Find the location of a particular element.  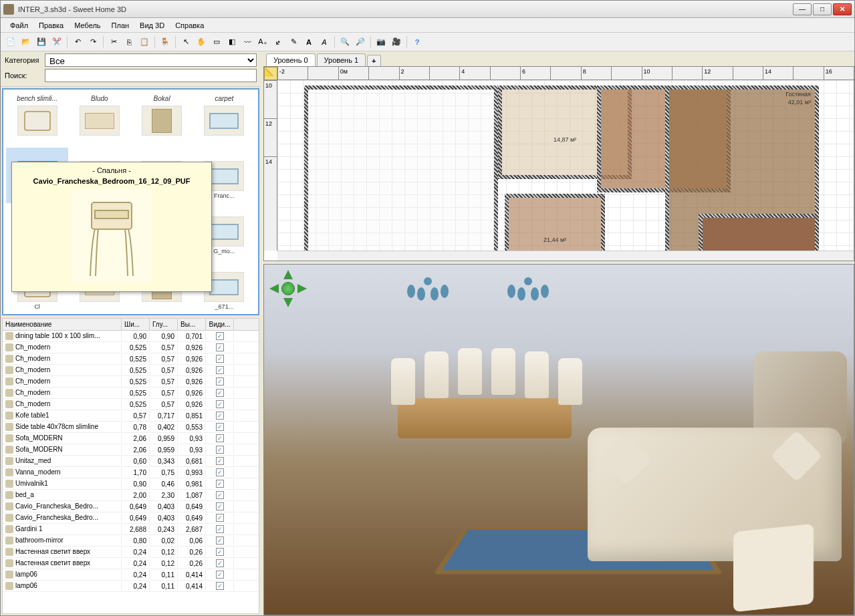

help-icon: ? is located at coordinates (417, 42).